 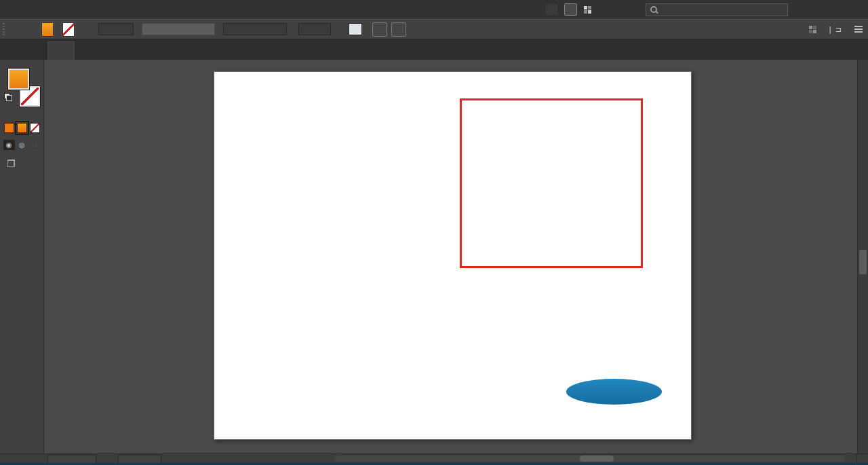 I want to click on fill-stroke-block, so click(x=22, y=92).